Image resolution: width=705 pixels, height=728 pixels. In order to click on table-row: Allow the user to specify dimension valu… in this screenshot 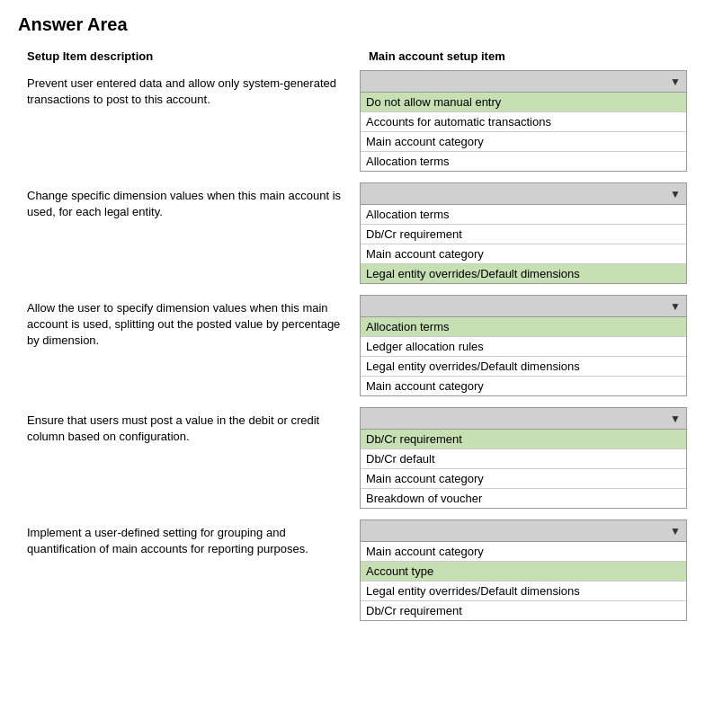, I will do `click(352, 345)`.